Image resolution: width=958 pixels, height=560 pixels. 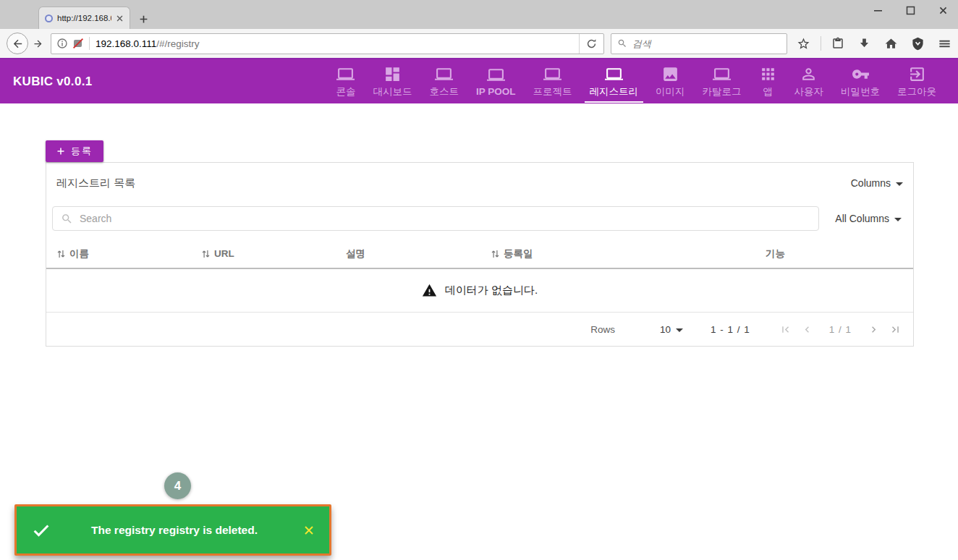 I want to click on all-columns-dropdown: All Columns, so click(x=868, y=219).